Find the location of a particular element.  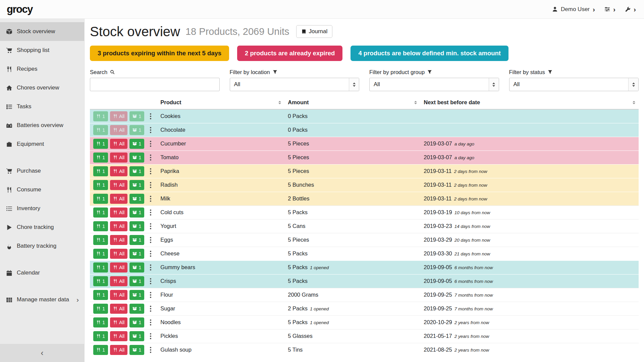

button-label: All is located at coordinates (122, 295).